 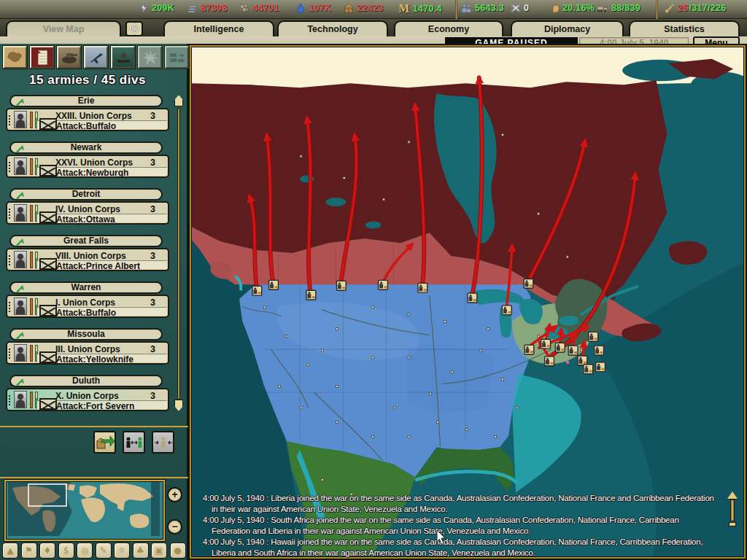 What do you see at coordinates (86, 101) in the screenshot?
I see `army-location: Erie` at bounding box center [86, 101].